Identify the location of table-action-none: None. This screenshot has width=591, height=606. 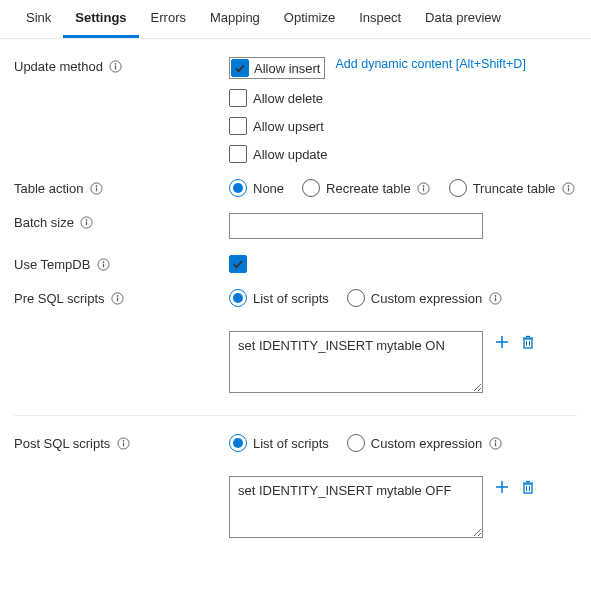
(256, 188).